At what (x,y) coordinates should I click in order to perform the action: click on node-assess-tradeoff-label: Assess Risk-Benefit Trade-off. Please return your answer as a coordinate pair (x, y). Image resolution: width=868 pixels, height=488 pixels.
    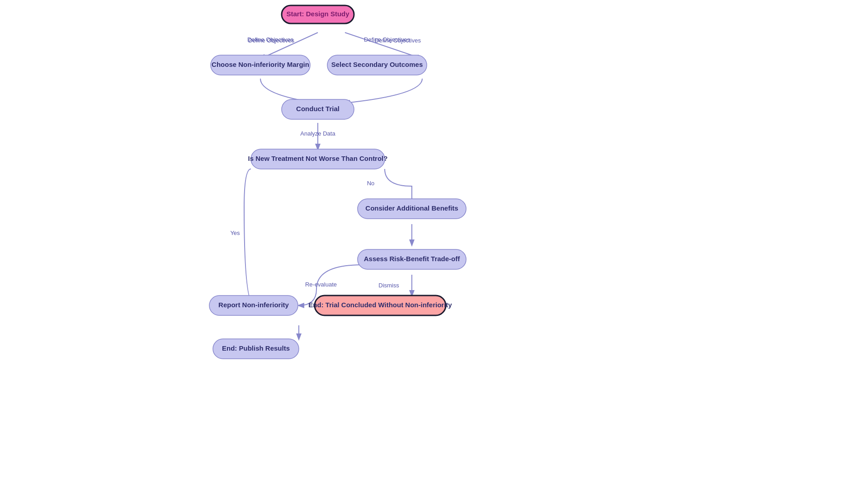
    Looking at the image, I should click on (412, 258).